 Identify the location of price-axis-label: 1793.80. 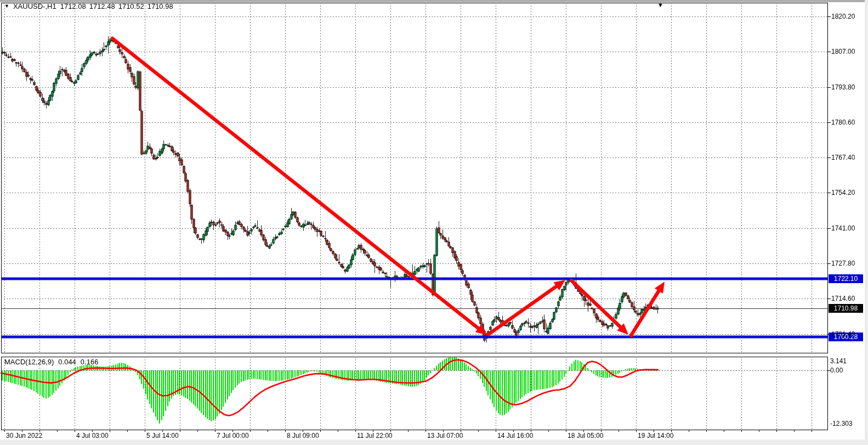
(843, 87).